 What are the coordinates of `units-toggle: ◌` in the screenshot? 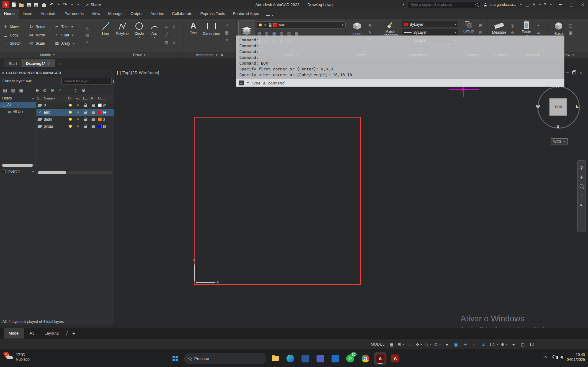 It's located at (474, 344).